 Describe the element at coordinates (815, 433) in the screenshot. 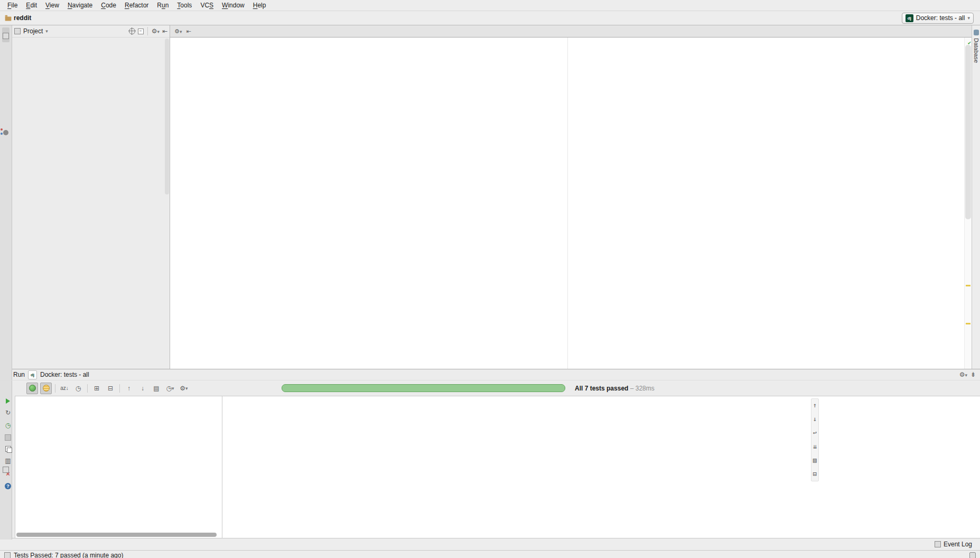

I see `soft-wrap-icon: ↩` at that location.